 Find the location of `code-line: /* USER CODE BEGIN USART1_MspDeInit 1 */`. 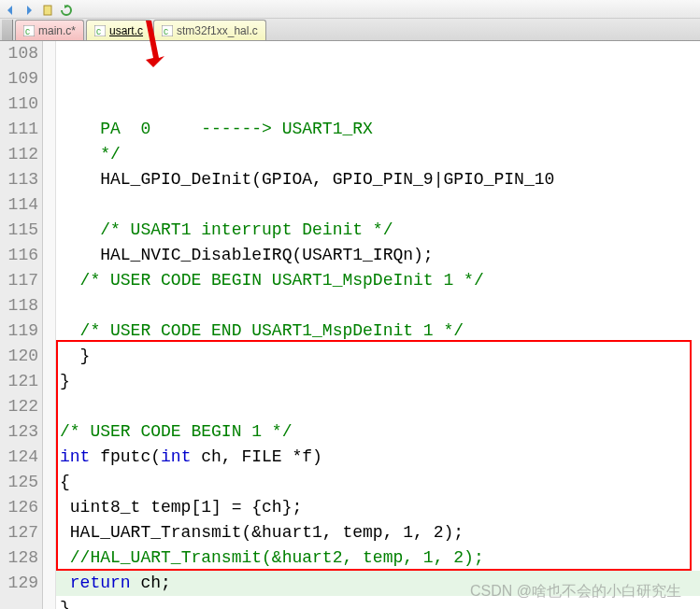

code-line: /* USER CODE BEGIN USART1_MspDeInit 1 */ is located at coordinates (378, 280).